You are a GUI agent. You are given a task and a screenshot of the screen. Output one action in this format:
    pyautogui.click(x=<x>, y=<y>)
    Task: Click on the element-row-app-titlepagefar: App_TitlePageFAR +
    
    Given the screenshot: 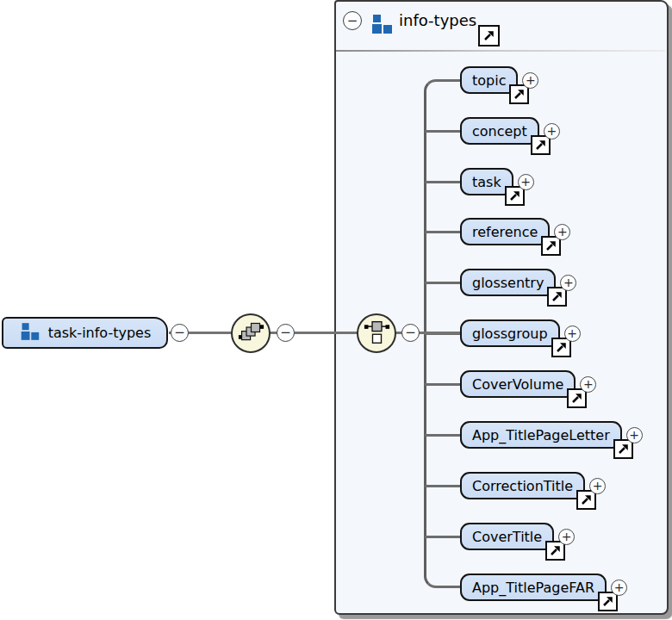 What is the action you would take?
    pyautogui.click(x=544, y=587)
    